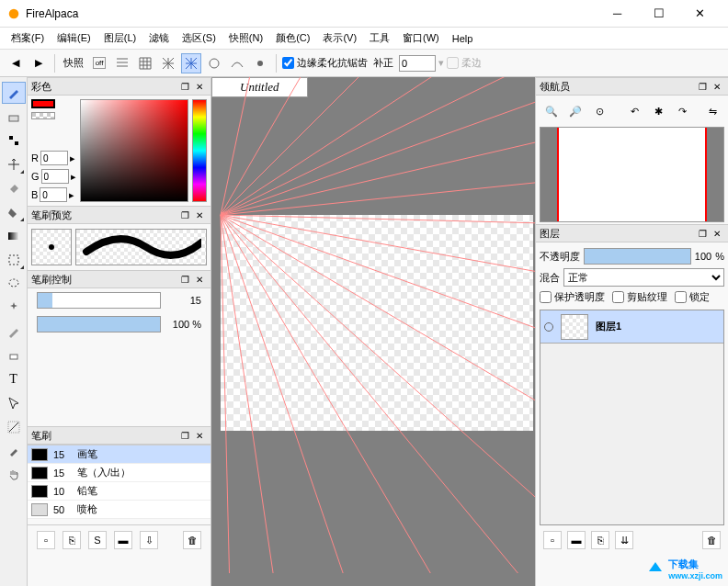 This screenshot has height=586, width=728. What do you see at coordinates (600, 540) in the screenshot?
I see `dup-layer-button: ⎘` at bounding box center [600, 540].